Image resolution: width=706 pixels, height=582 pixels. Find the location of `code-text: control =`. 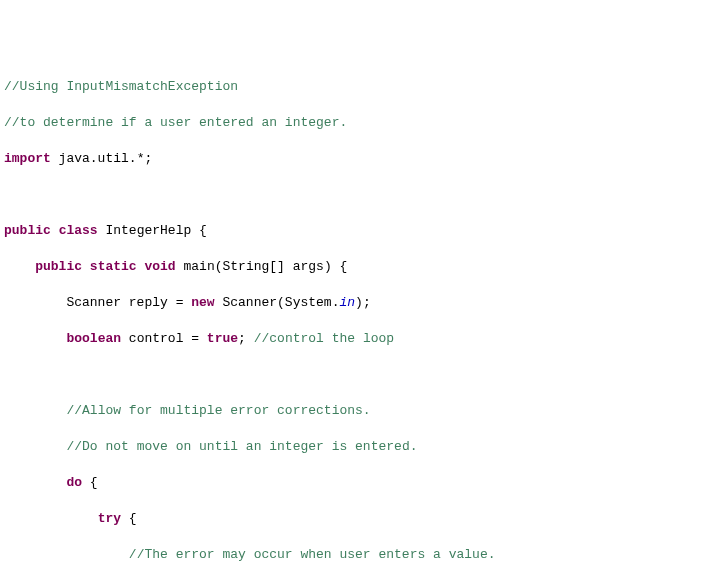

code-text: control = is located at coordinates (164, 338).